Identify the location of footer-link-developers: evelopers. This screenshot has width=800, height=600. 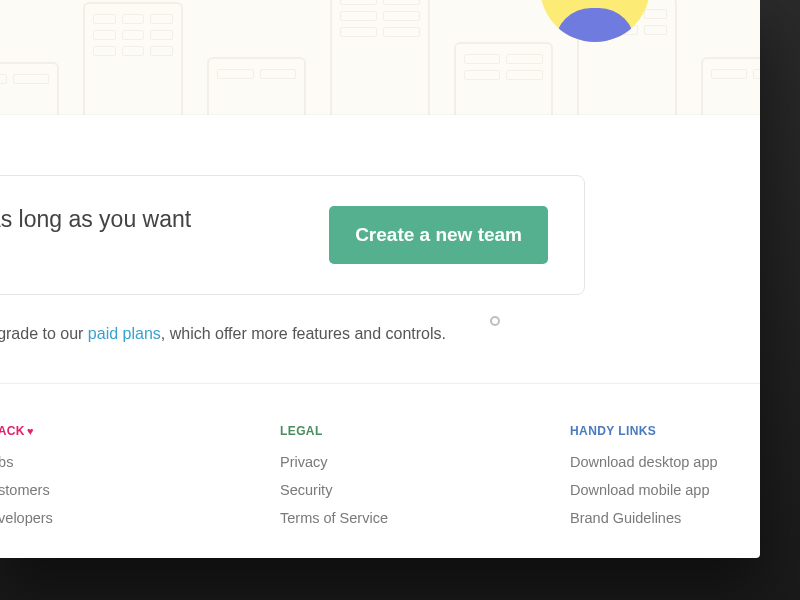
(70, 518).